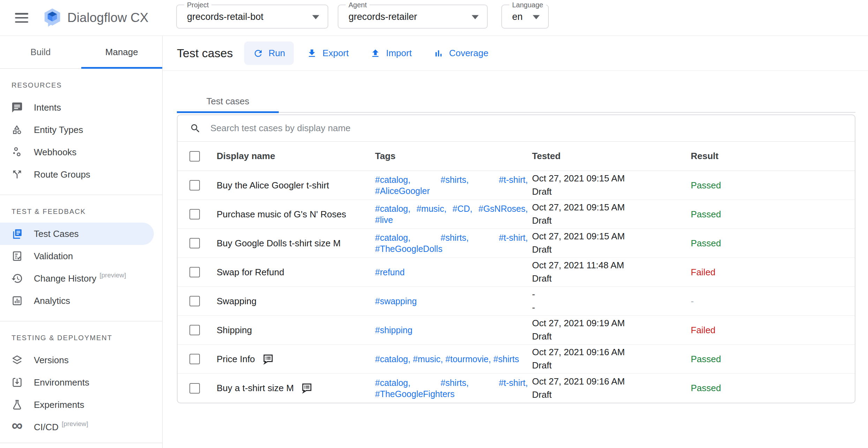  Describe the element at coordinates (773, 244) in the screenshot. I see `result-text: Passed` at that location.